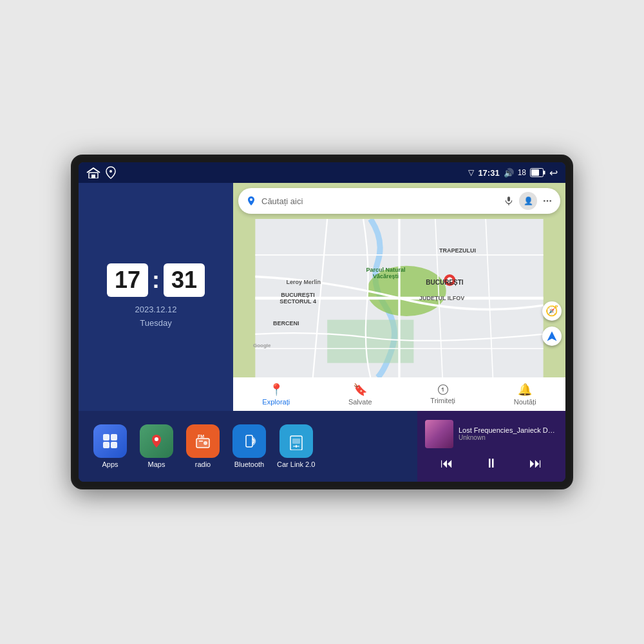 The width and height of the screenshot is (644, 644). Describe the element at coordinates (399, 201) in the screenshot. I see `map-search-bar: Căutați aici 👤` at that location.